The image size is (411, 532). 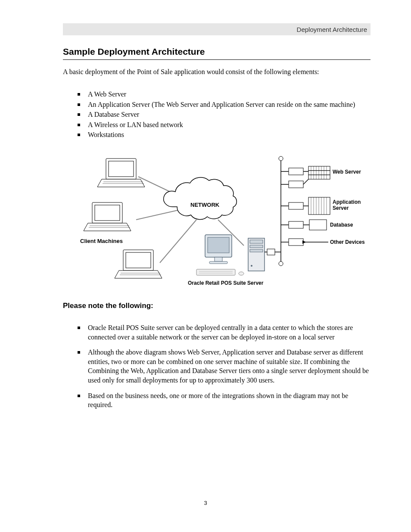 What do you see at coordinates (217, 72) in the screenshot?
I see `intro-paragraph: A basic deployment of the Point of Sale …` at bounding box center [217, 72].